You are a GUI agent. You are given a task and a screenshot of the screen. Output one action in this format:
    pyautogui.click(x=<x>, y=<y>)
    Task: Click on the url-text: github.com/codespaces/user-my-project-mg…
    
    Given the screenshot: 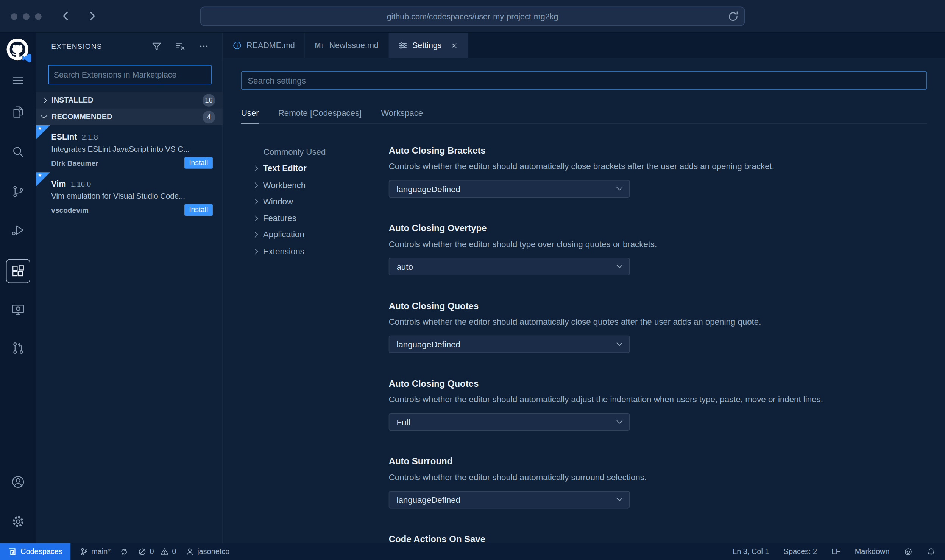 What is the action you would take?
    pyautogui.click(x=472, y=16)
    